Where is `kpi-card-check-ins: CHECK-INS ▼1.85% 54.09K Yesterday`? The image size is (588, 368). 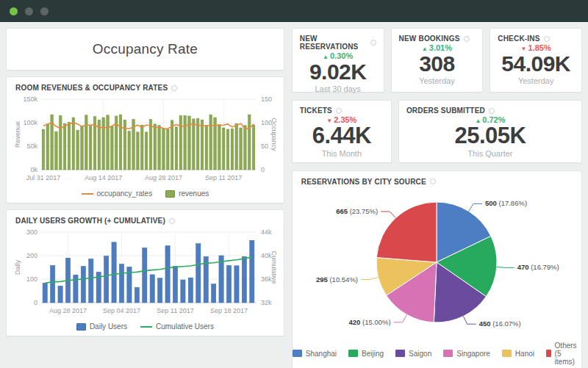 kpi-card-check-ins: CHECK-INS ▼1.85% 54.09K Yesterday is located at coordinates (536, 60).